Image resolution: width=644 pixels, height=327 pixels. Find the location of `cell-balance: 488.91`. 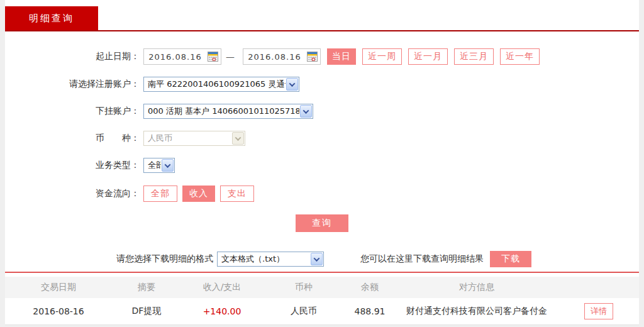

cell-balance: 488.91 is located at coordinates (370, 311).